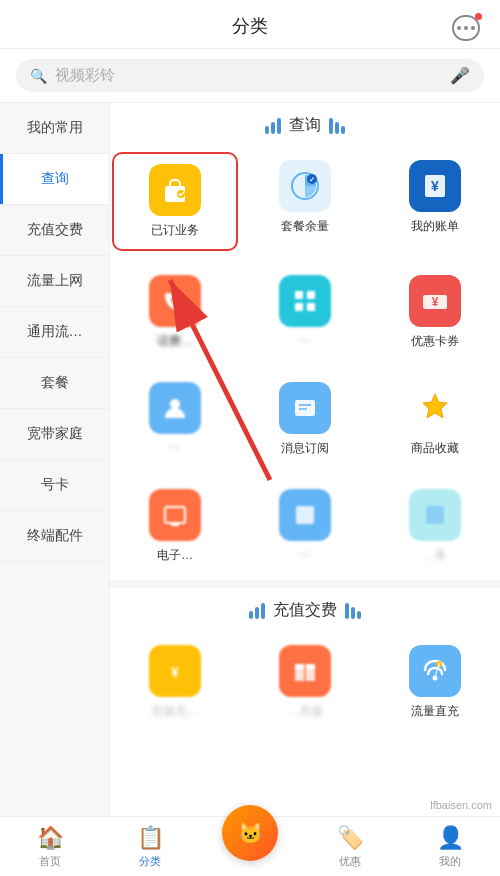 This screenshot has width=500, height=876. What do you see at coordinates (466, 28) in the screenshot?
I see `chat-bubble-icon` at bounding box center [466, 28].